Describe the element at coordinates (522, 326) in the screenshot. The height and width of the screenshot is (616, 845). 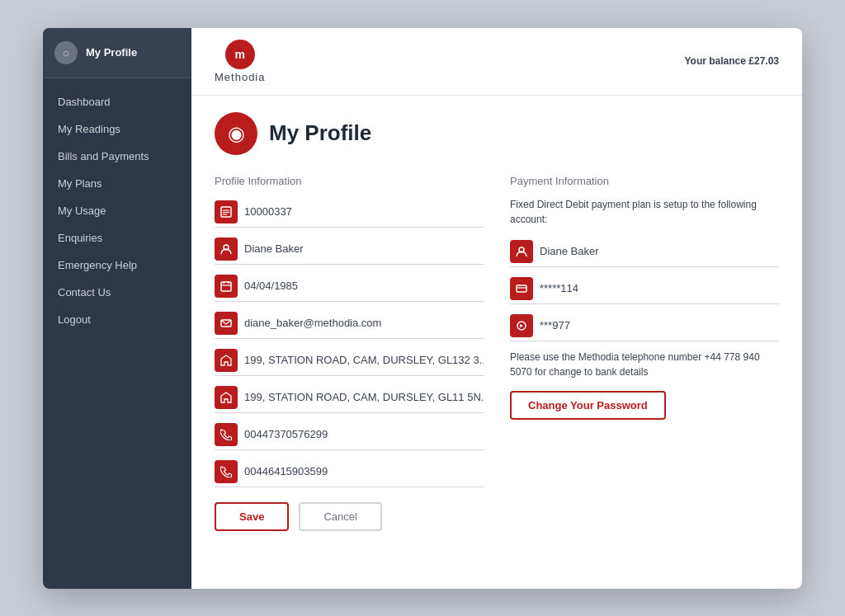
I see `payment-account-icon` at that location.